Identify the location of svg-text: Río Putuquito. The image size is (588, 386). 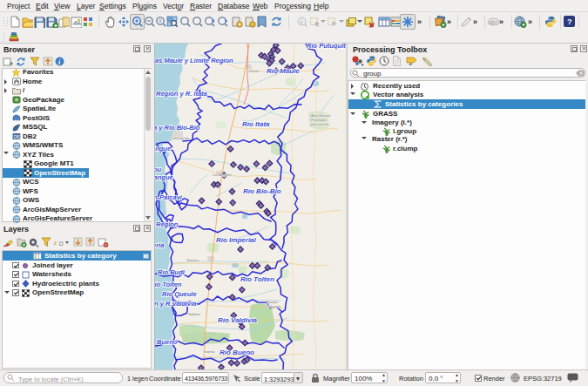
(326, 47).